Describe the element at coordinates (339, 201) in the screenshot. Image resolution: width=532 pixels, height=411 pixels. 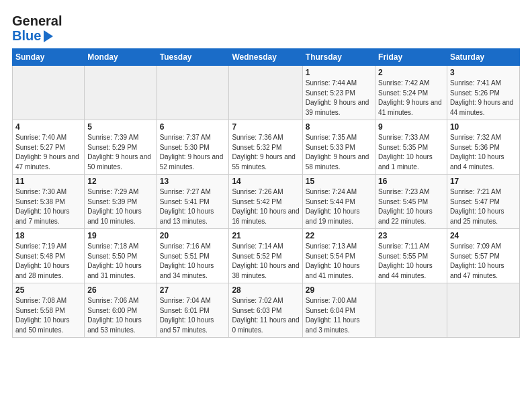
I see `calendar-cell: 15Sunrise: 7:24 AM Sunset: 5:44 PM Dayli…` at that location.